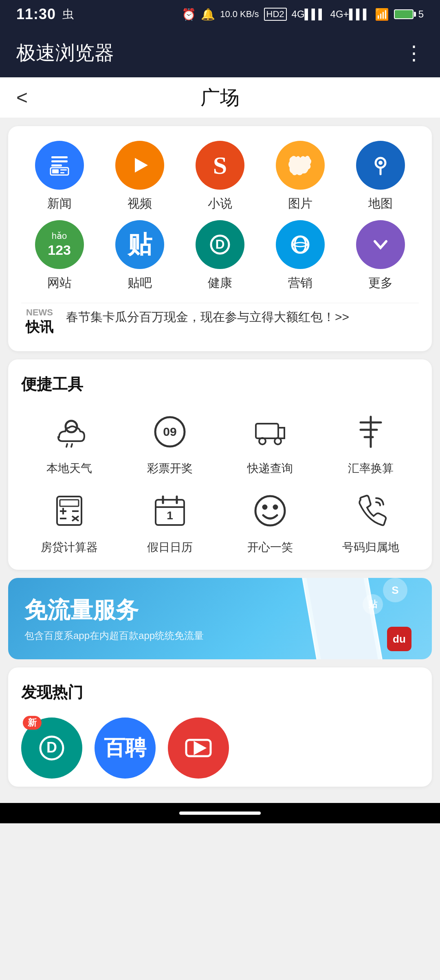 The image size is (440, 980). I want to click on tool-label-smile: 开心一笑, so click(270, 547).